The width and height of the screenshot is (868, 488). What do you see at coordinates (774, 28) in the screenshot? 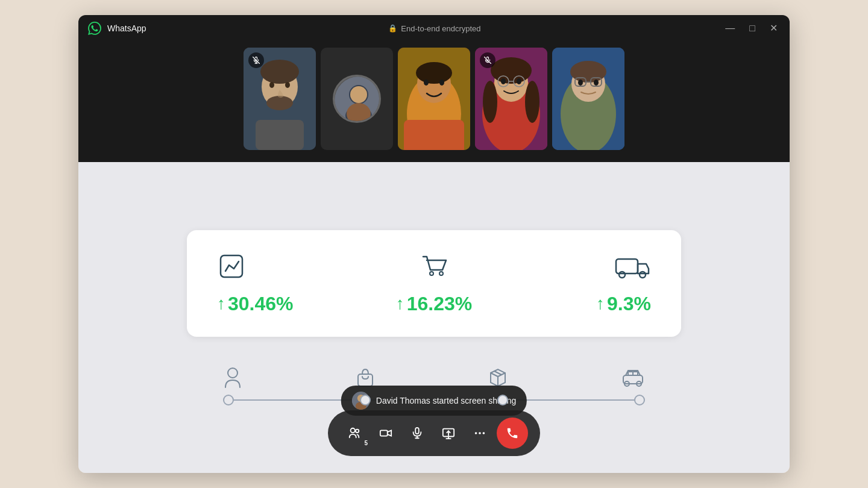
I see `close-button: ✕` at bounding box center [774, 28].